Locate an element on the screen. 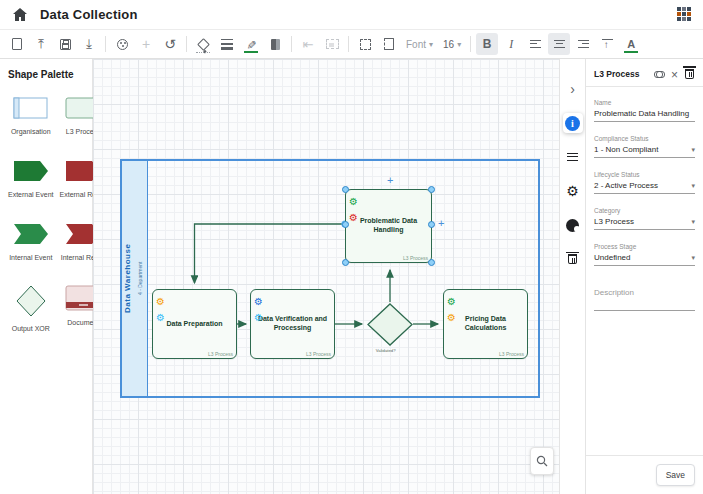  node-label: Data Preparation is located at coordinates (194, 324).